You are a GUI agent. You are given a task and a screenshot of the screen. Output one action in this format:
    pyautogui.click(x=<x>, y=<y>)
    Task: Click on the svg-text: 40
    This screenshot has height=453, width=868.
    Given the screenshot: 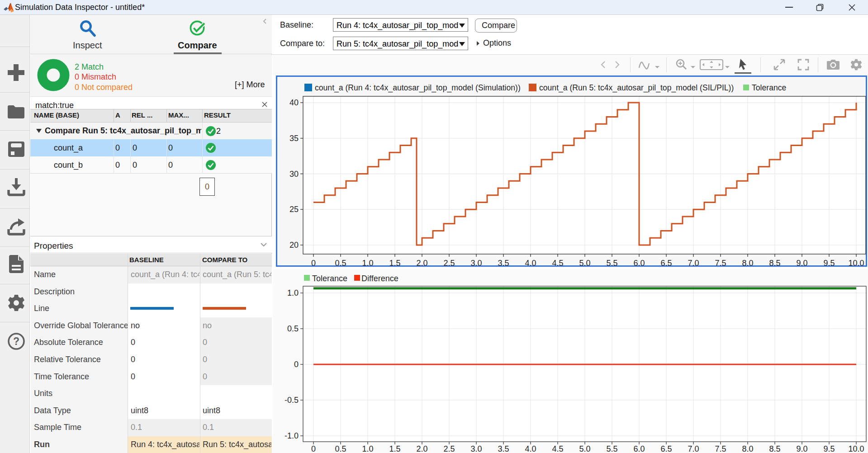 What is the action you would take?
    pyautogui.click(x=294, y=103)
    